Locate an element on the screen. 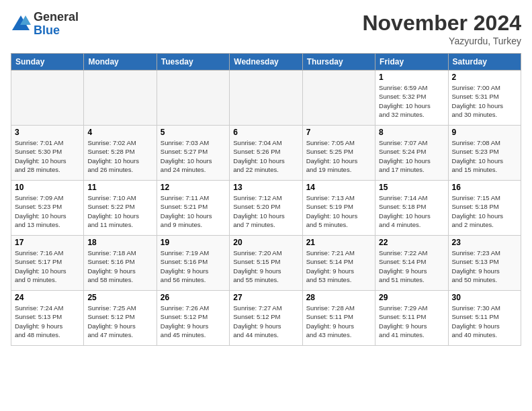 The width and height of the screenshot is (532, 411). calendar-cell: 27Sunrise: 7:27 AMSunset: 5:12 PMDayligh… is located at coordinates (266, 318).